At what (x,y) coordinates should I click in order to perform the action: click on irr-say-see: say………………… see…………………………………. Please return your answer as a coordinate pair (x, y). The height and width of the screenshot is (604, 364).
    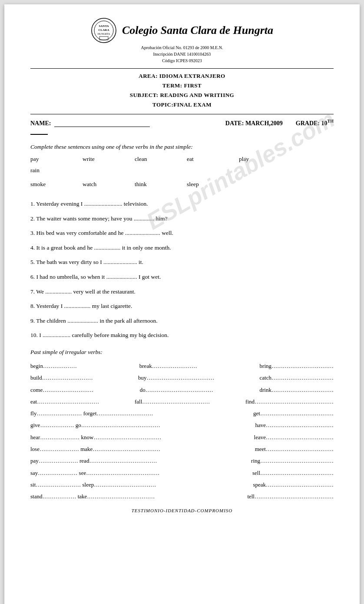
    Looking at the image, I should click on (95, 473).